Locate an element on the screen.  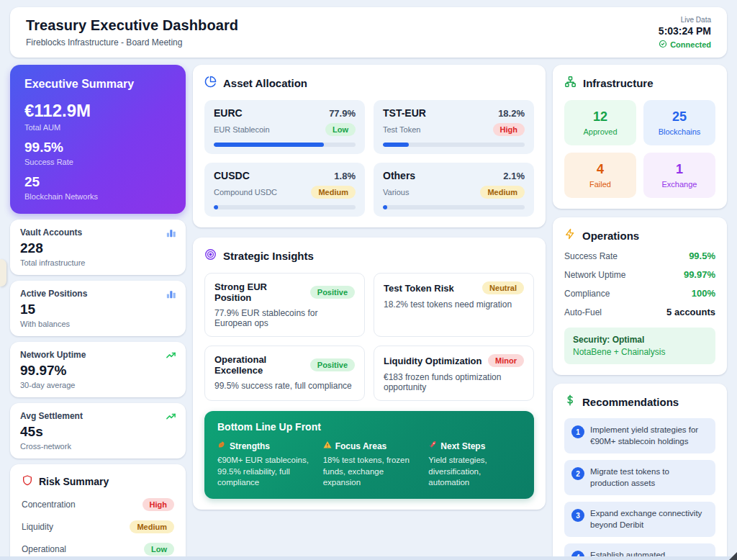
header-left: Treasury Executive Dashboard Fireblocks … is located at coordinates (132, 32).